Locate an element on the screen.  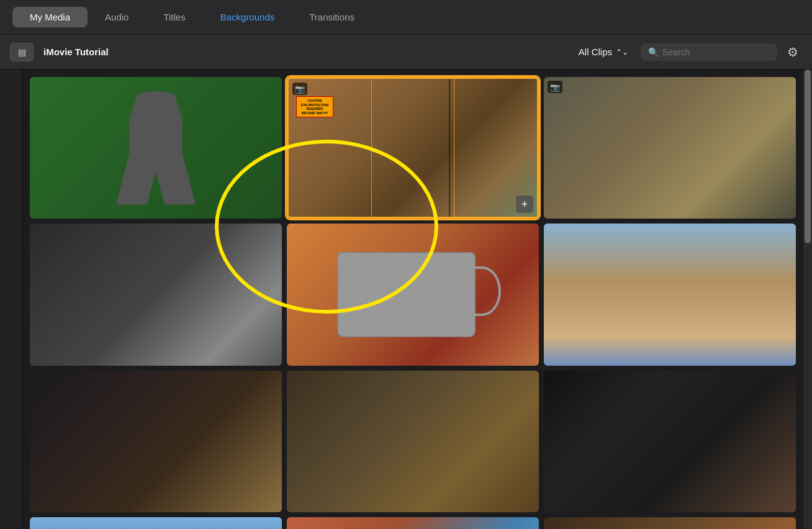
library-title: iMovie Tutorial is located at coordinates (308, 52).